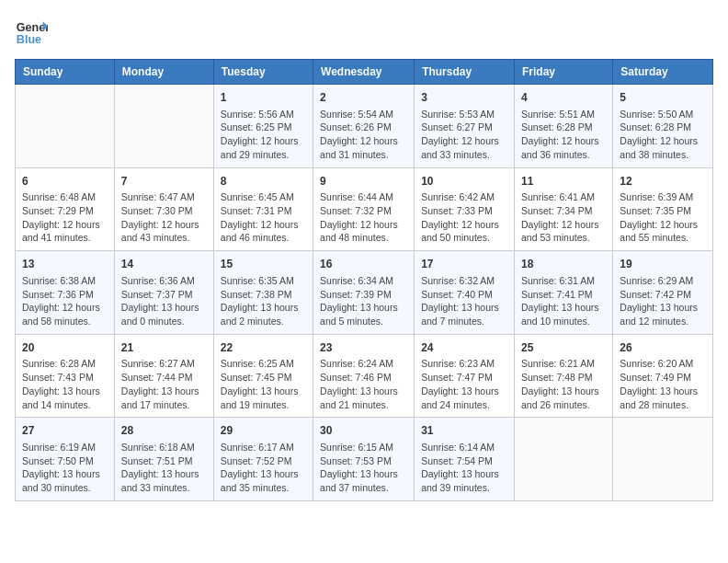 This screenshot has width=728, height=563. What do you see at coordinates (263, 348) in the screenshot?
I see `day-number: 22` at bounding box center [263, 348].